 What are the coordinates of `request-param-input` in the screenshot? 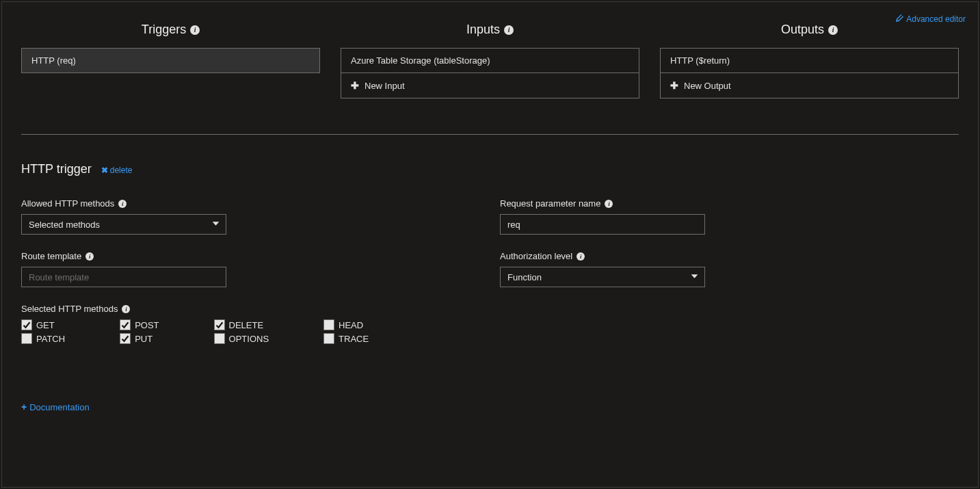 It's located at (602, 224).